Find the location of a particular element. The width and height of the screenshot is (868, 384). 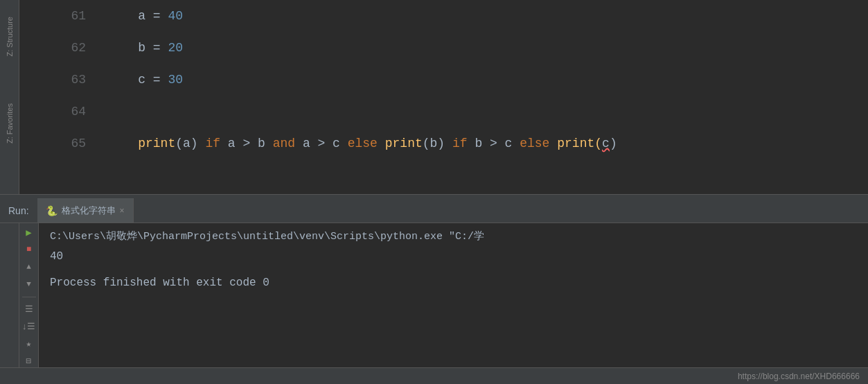

run-pin-button: ★ is located at coordinates (29, 344).